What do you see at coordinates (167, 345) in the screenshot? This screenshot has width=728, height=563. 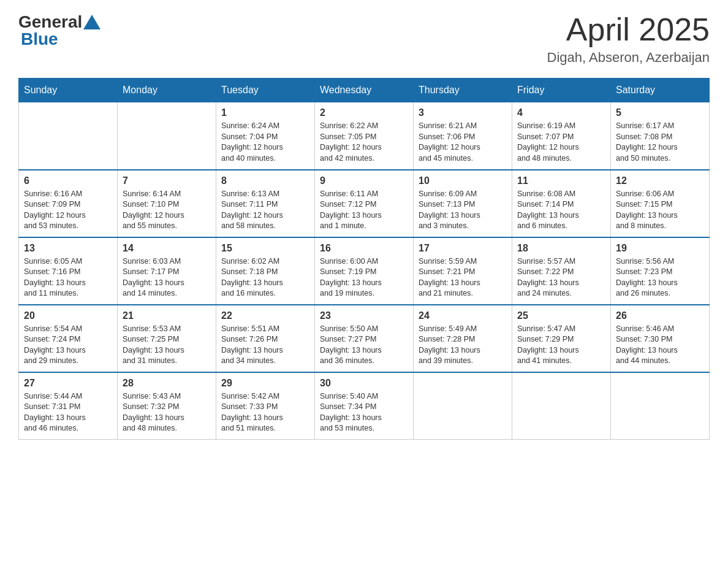 I see `day-info: Sunrise: 5:53 AM Sunset: 7:25 PM Dayligh…` at bounding box center [167, 345].